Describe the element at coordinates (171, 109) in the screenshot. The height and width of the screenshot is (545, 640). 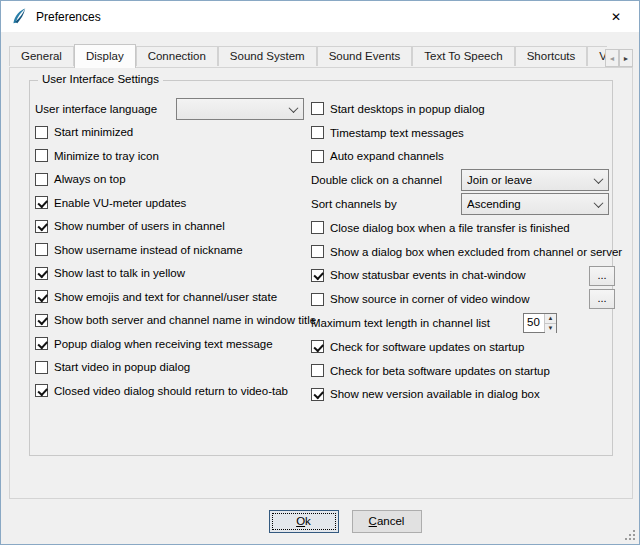
I see `language-row: User interface language` at that location.